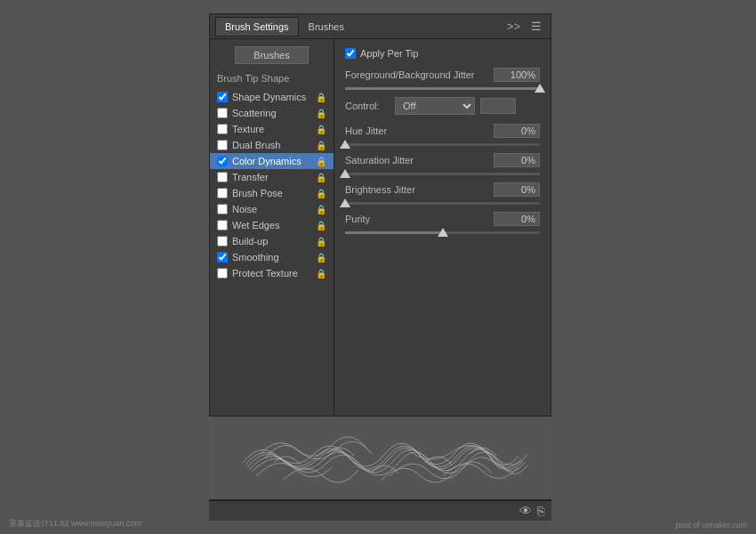 The height and width of the screenshot is (534, 756). What do you see at coordinates (443, 174) in the screenshot?
I see `saturation-jitter-slider-row` at bounding box center [443, 174].